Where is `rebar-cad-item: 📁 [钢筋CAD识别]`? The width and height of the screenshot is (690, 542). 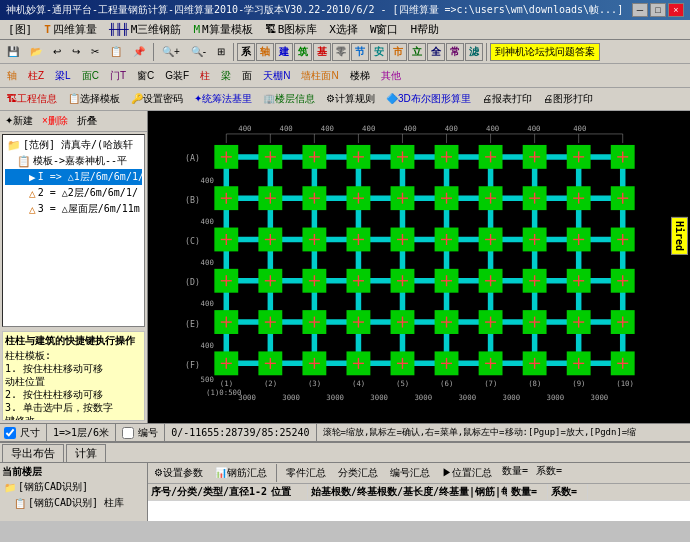 rebar-cad-item: 📁 [钢筋CAD识别] is located at coordinates (74, 487).